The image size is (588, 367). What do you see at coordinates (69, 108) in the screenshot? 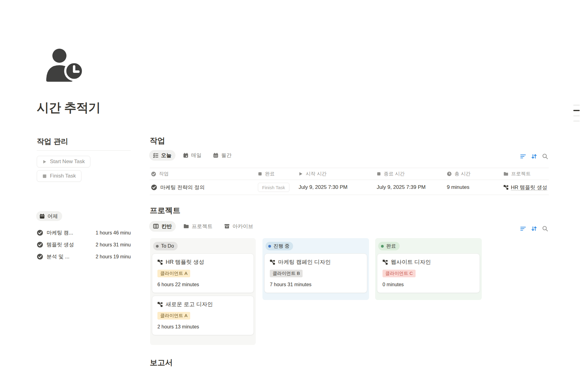
I see `page-title: 시간 추적기` at bounding box center [69, 108].